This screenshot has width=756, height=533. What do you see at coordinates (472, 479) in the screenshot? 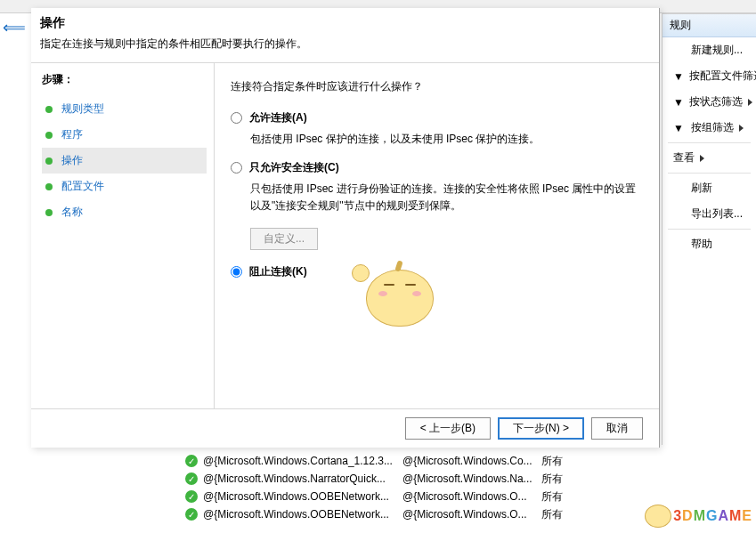
I see `rule-group-cell: @{Microsoft.Windows.Na...` at bounding box center [472, 479].